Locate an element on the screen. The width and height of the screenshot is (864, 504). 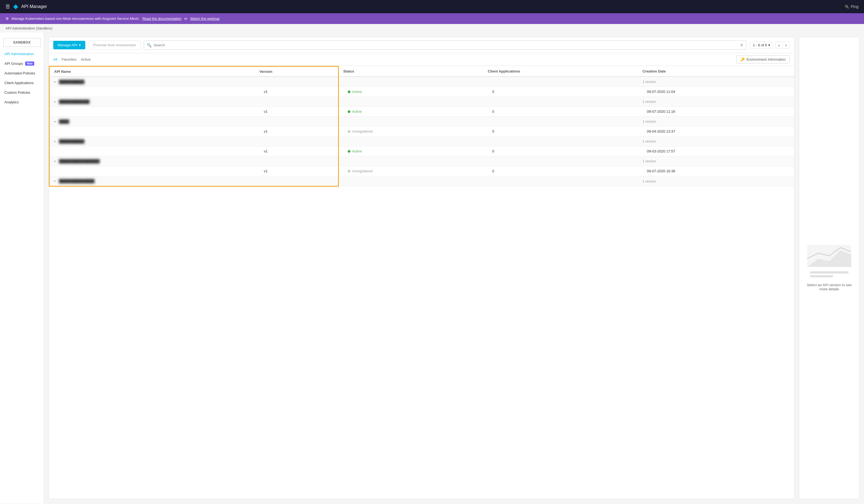
page-nav: ‹ › is located at coordinates (782, 45).